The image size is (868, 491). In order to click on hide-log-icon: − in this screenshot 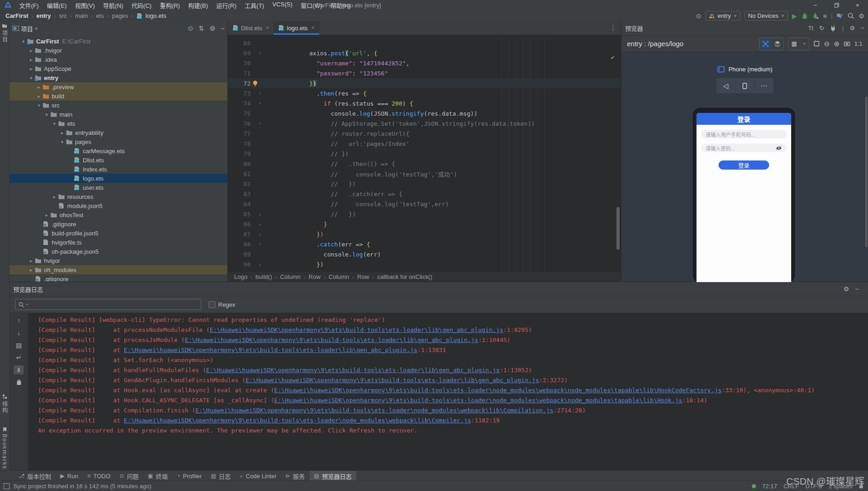, I will do `click(857, 289)`.